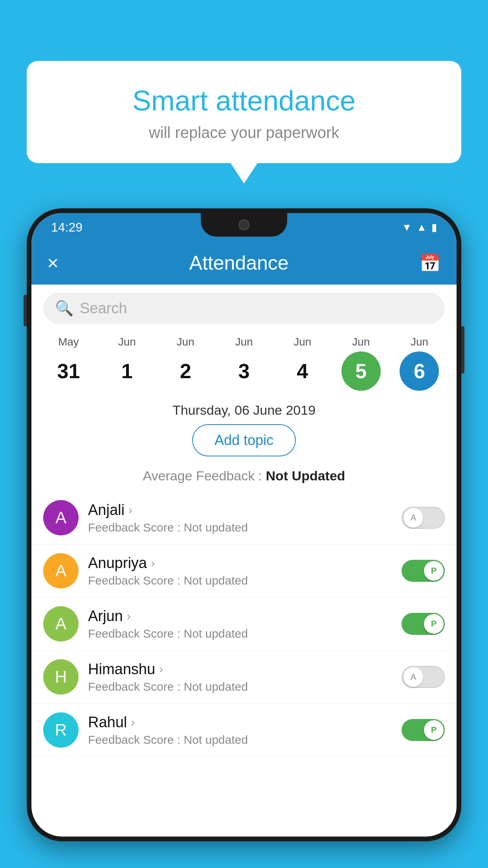 Image resolution: width=488 pixels, height=868 pixels. Describe the element at coordinates (244, 571) in the screenshot. I see `student-item-anupriya: AAnupriya ›Feedback Score : Not updatedP` at that location.